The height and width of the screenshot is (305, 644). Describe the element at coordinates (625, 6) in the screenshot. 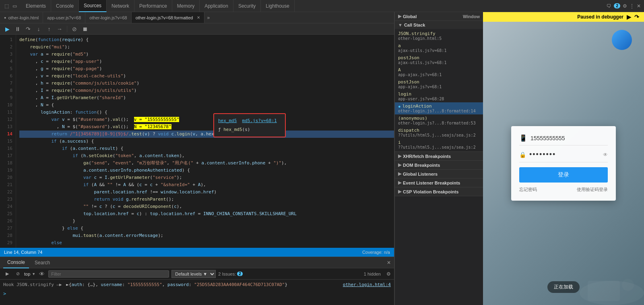

I see `settings-icon: ⚙` at that location.